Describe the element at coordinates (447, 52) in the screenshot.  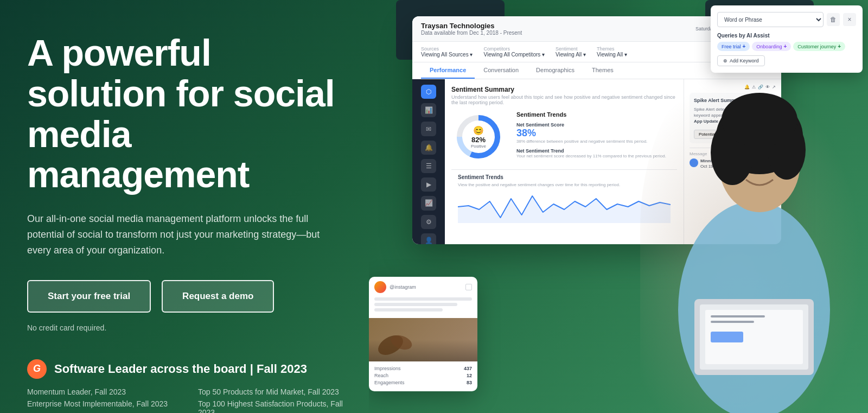
I see `filter-sources: Sources Viewing All Sources ▾` at that location.